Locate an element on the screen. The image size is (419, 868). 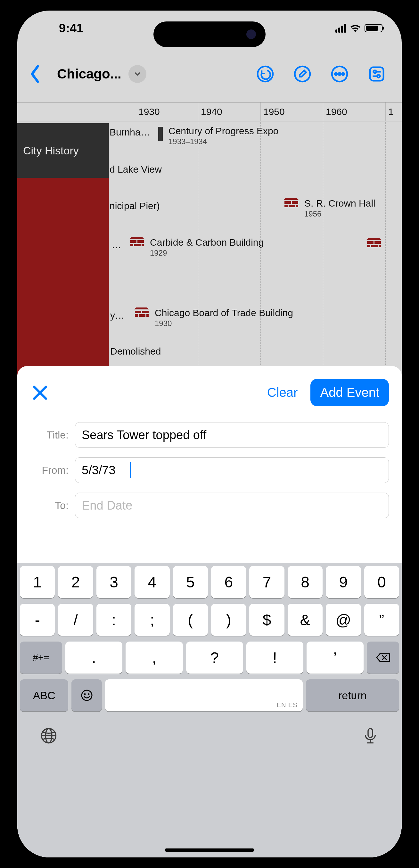
key: ) is located at coordinates (229, 620).